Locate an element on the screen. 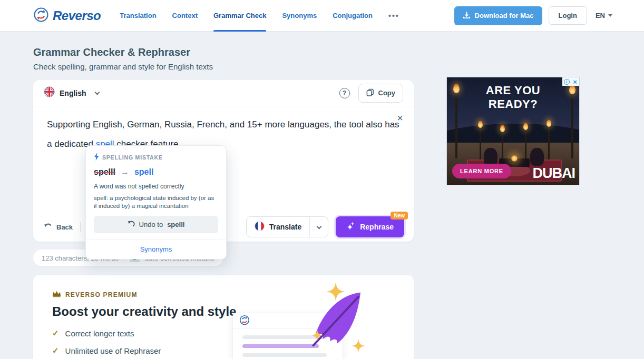 This screenshot has width=644, height=359. nav-item-conjugation: Conjugation is located at coordinates (353, 16).